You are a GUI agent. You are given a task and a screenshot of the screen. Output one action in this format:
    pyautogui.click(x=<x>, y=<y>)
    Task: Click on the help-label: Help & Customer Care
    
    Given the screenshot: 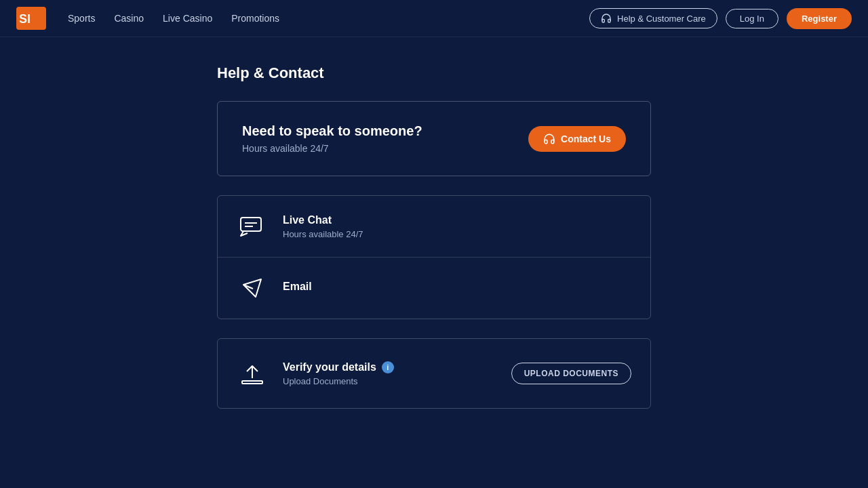 What is the action you would take?
    pyautogui.click(x=662, y=19)
    